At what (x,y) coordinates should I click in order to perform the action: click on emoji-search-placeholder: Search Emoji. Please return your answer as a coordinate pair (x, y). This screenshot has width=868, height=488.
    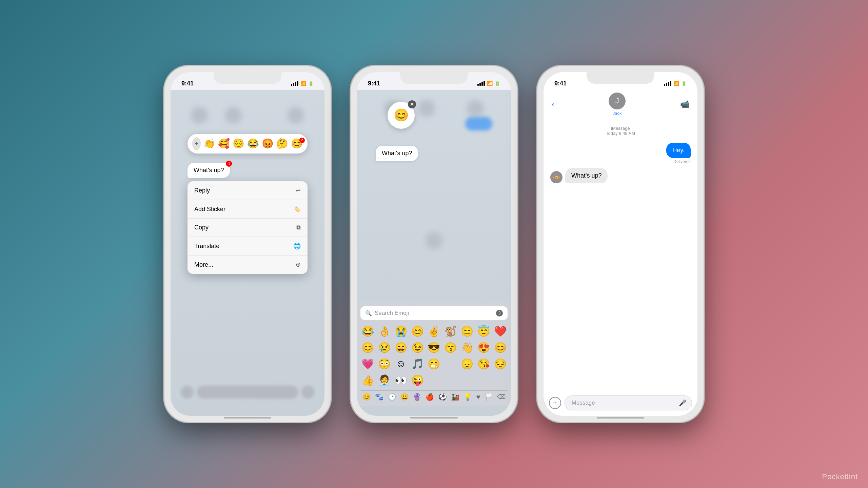
    Looking at the image, I should click on (434, 313).